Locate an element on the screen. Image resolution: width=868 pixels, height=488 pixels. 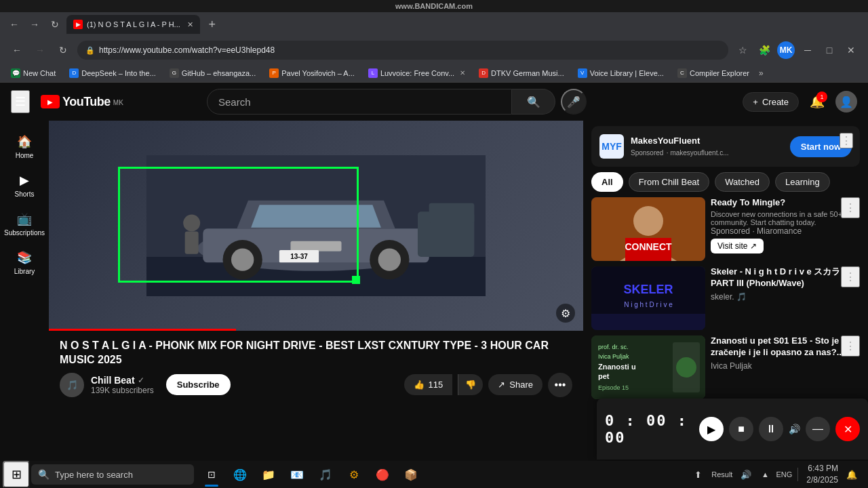
bookmark-dtkv: D DTKV German Musi... is located at coordinates (521, 73).